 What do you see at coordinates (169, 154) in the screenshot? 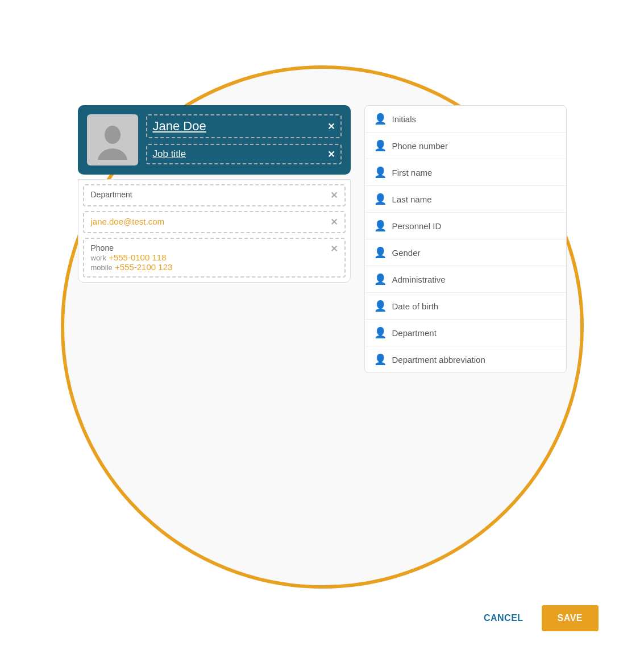
I see `job-title-text: Job title` at bounding box center [169, 154].